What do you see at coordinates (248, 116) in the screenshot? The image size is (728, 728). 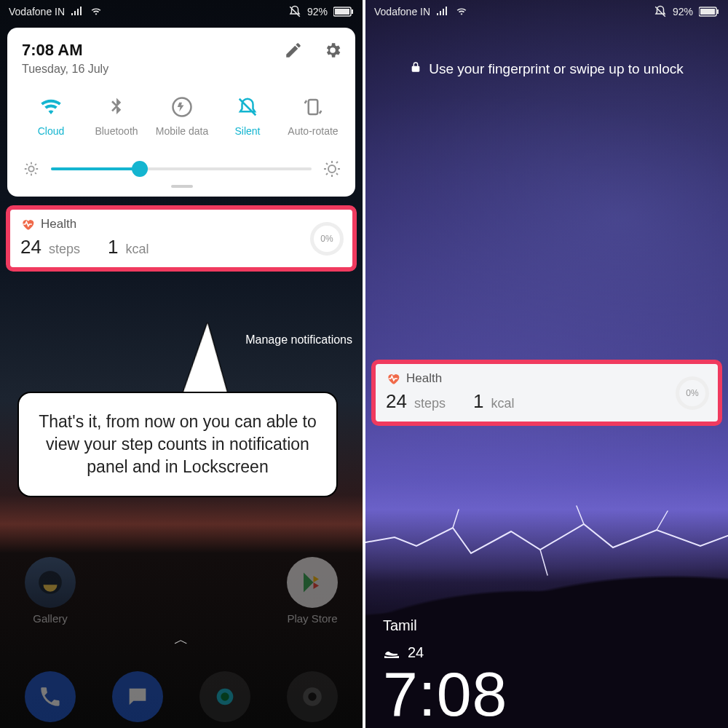 I see `toggle-silent: Silent` at bounding box center [248, 116].